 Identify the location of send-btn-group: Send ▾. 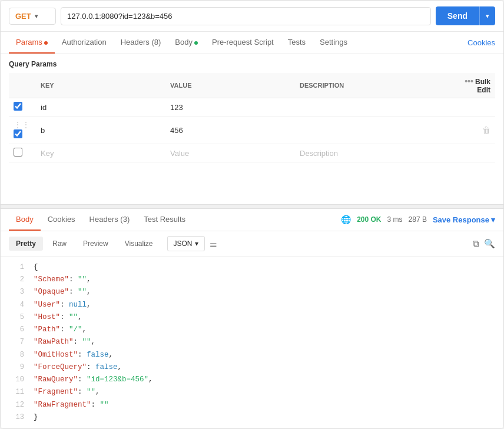
(465, 16).